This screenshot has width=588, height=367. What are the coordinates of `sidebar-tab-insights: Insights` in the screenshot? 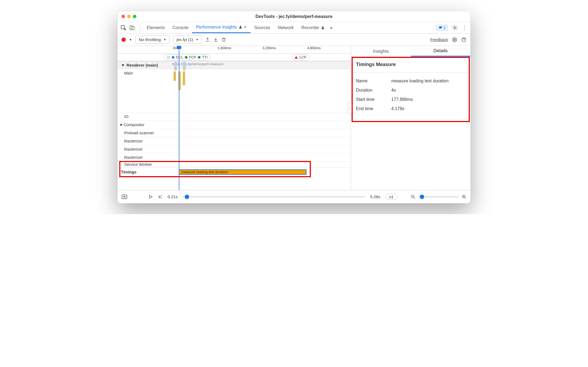 It's located at (381, 51).